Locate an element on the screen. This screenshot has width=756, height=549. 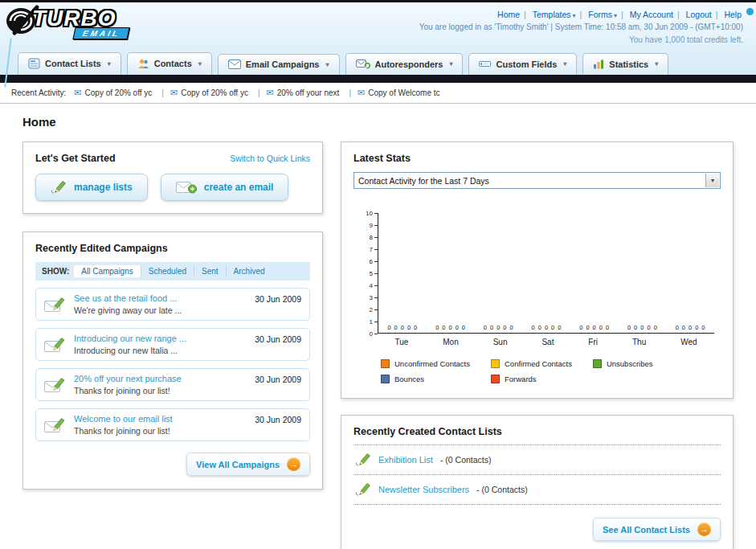
contact-activity-chart: 109876543210 000000000000000000000000000… is located at coordinates (535, 280).